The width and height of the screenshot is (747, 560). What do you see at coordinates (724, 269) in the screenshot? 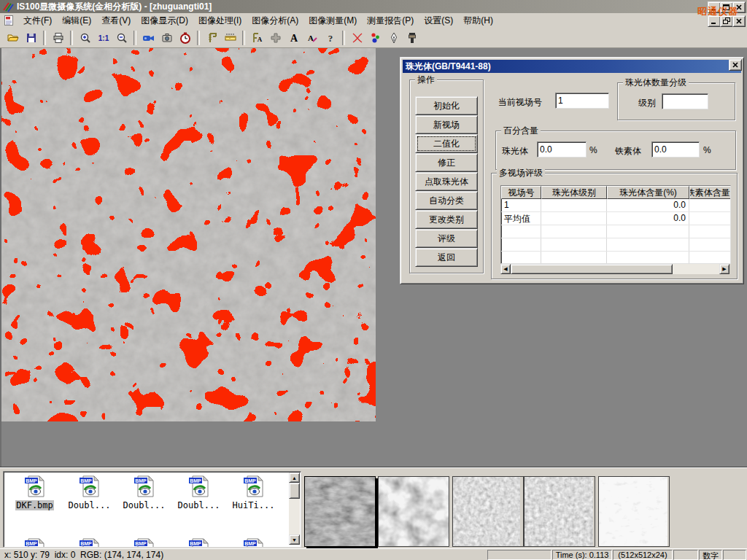
I see `scroll-right-button: ▶` at bounding box center [724, 269].